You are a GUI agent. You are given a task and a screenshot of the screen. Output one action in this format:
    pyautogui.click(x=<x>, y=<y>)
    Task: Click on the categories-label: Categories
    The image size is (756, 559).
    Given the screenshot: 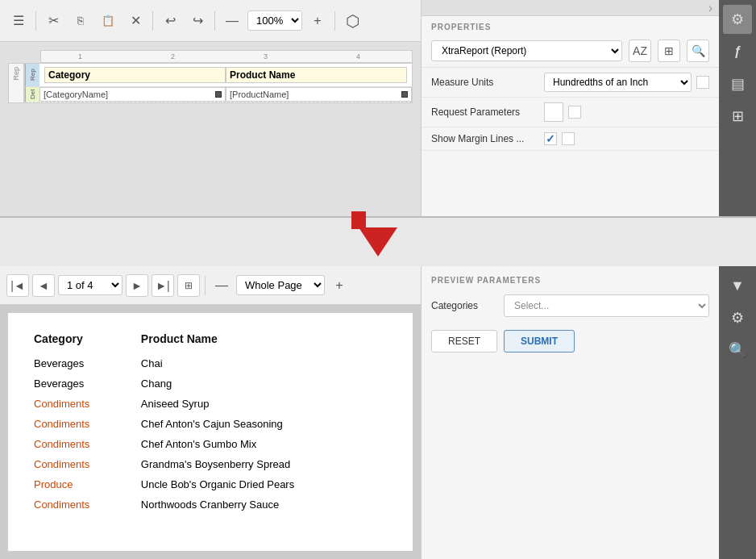 What is the action you would take?
    pyautogui.click(x=463, y=306)
    